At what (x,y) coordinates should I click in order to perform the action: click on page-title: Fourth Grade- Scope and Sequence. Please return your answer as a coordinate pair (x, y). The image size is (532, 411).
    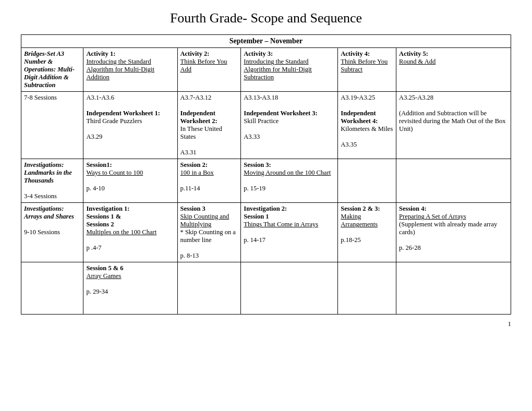
    Looking at the image, I should click on (266, 18).